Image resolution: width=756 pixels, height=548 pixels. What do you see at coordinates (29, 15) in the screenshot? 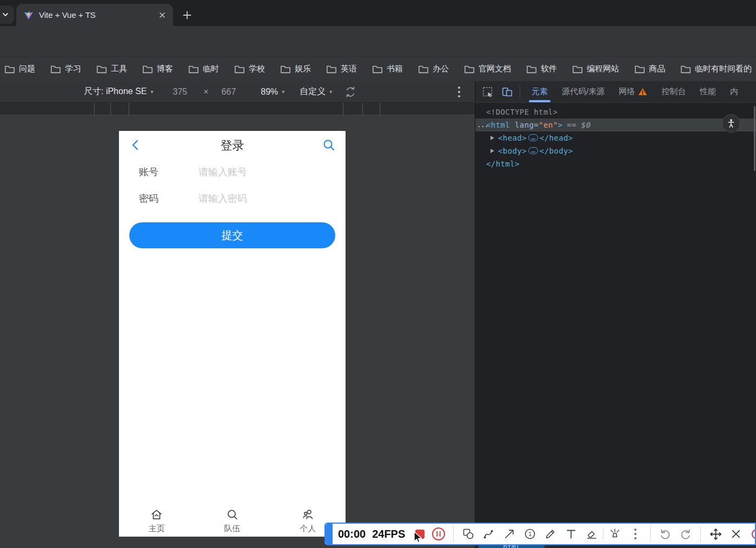
I see `vite-favicon` at bounding box center [29, 15].